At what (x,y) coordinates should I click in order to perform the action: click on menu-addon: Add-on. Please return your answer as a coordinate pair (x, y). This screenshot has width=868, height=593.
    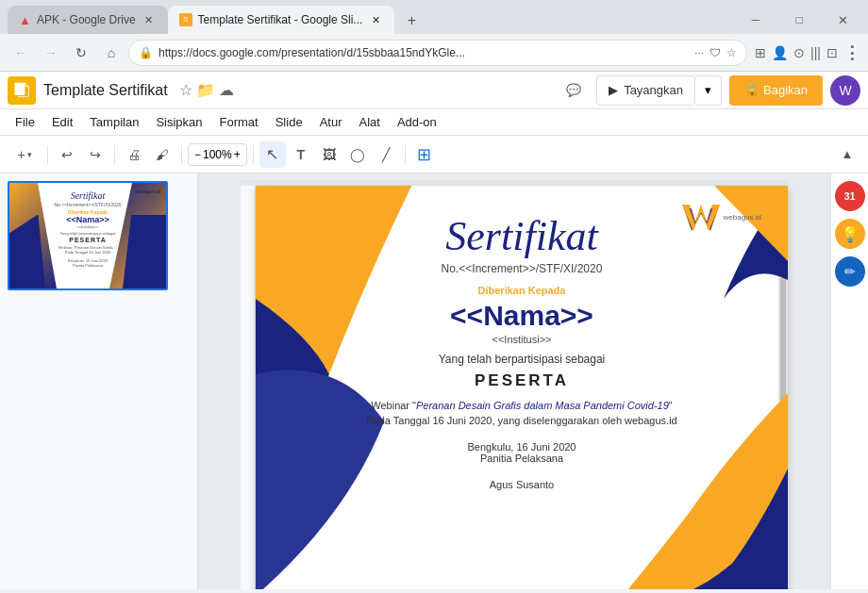
    Looking at the image, I should click on (417, 123).